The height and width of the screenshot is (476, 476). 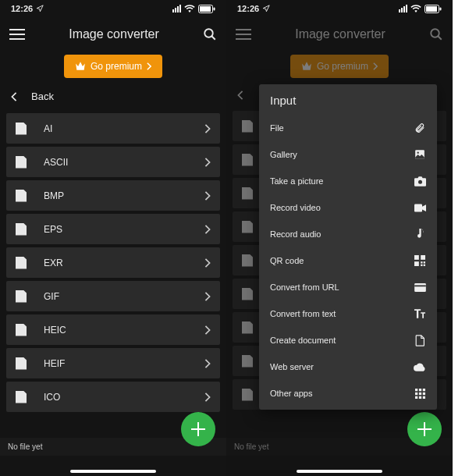 I want to click on format-item-exr: EXR, so click(x=113, y=262).